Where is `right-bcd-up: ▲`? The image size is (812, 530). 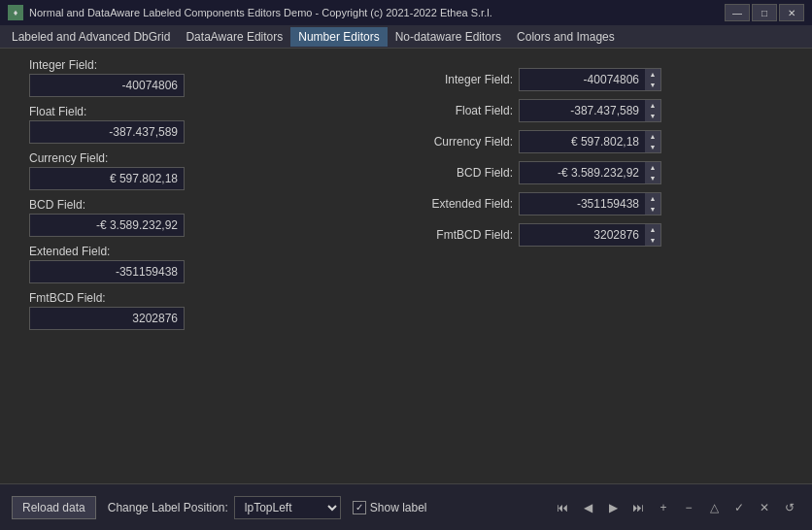
right-bcd-up: ▲ is located at coordinates (653, 167).